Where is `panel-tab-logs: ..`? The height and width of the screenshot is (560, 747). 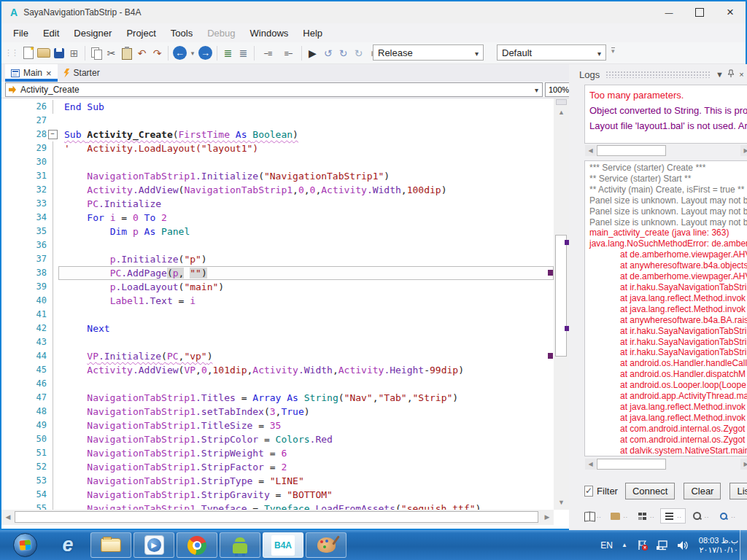 panel-tab-logs: .. is located at coordinates (673, 516).